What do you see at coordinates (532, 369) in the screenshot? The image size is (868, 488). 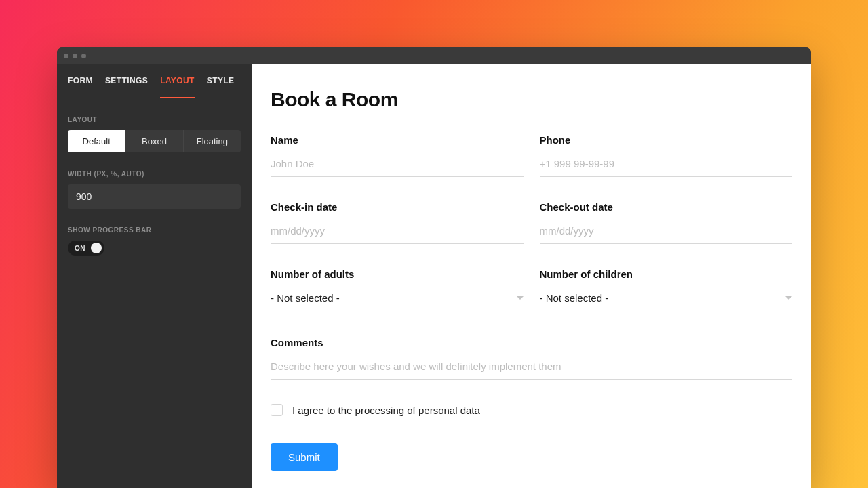 I see `comments-input` at bounding box center [532, 369].